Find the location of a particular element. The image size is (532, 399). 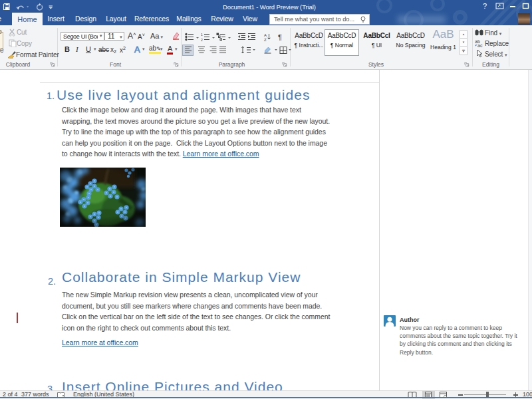

svg-text: A is located at coordinates (265, 35).